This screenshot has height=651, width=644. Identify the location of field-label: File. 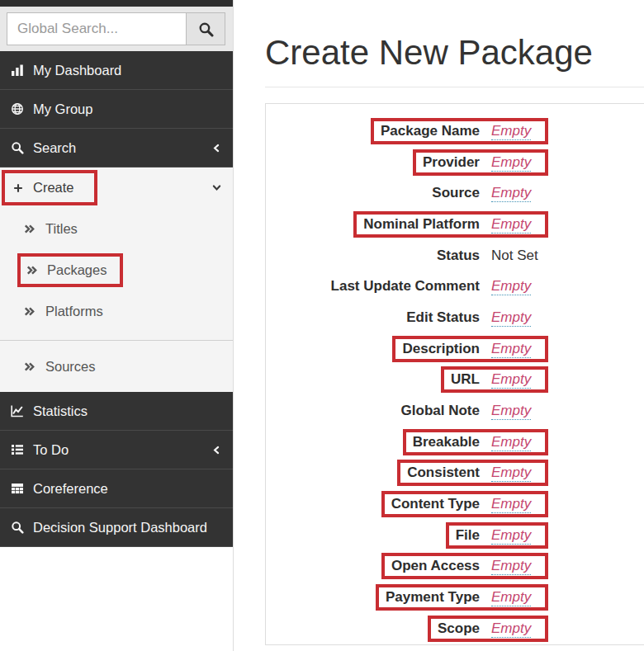
(467, 535).